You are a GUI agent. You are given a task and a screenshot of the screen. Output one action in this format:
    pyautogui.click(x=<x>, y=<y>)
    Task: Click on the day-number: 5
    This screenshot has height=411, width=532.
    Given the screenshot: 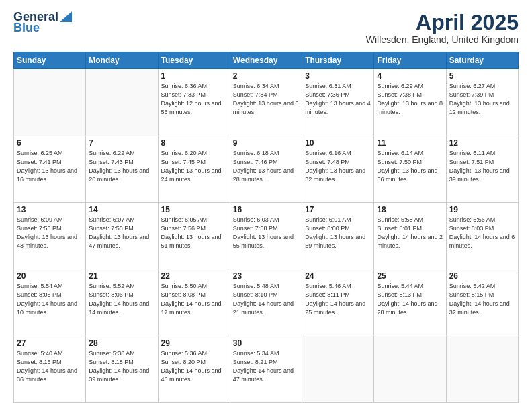 What is the action you would take?
    pyautogui.click(x=482, y=76)
    